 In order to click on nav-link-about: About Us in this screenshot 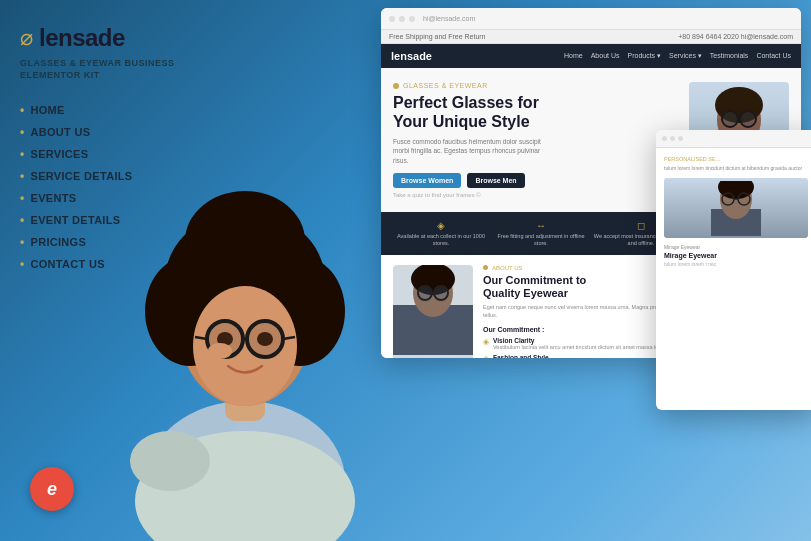, I will do `click(606, 56)`.